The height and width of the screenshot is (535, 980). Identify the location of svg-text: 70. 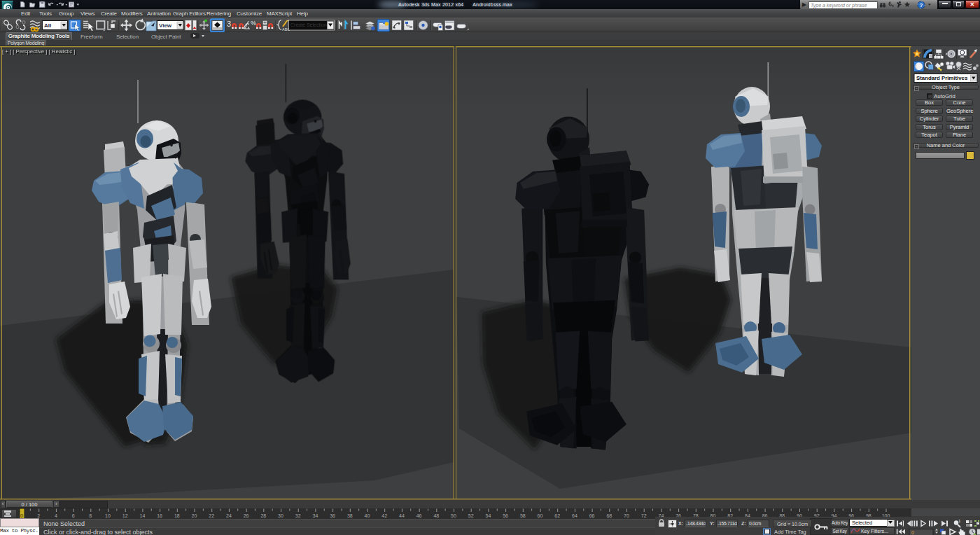
(626, 515).